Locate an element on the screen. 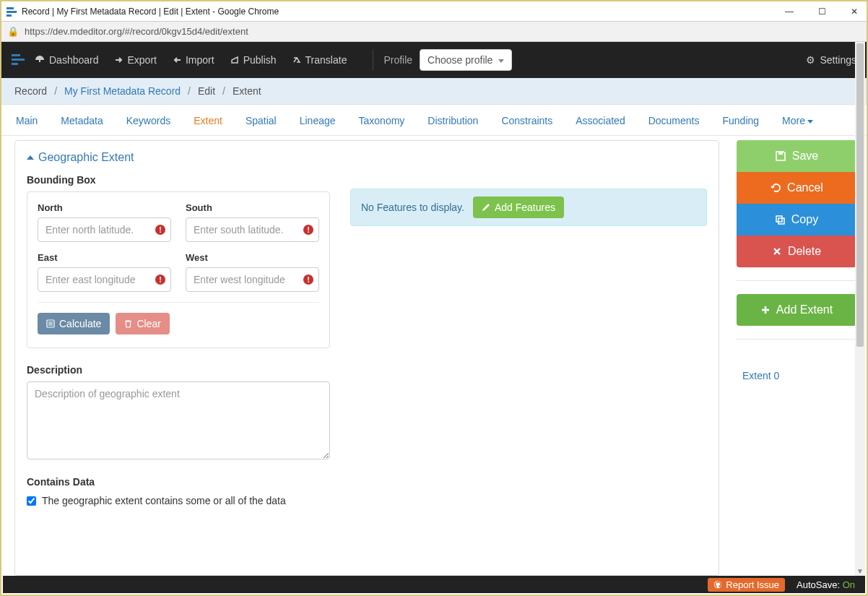  copy-button: Copy is located at coordinates (797, 220).